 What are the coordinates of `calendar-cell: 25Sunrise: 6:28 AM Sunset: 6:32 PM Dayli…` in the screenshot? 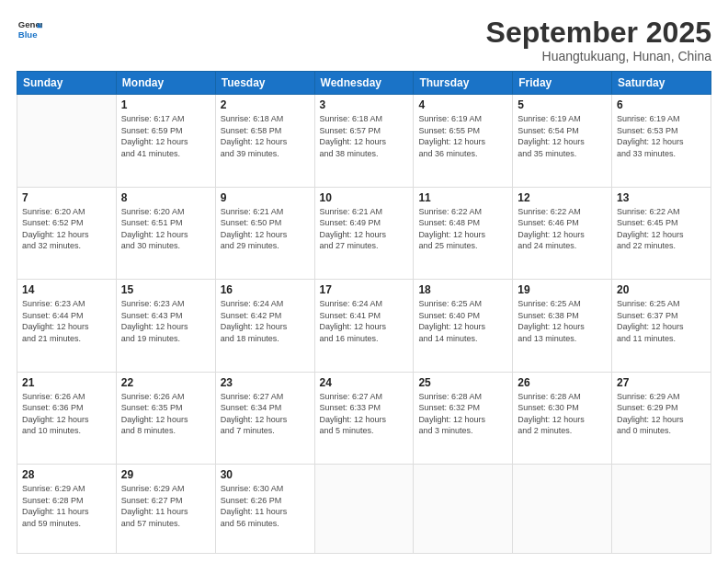 It's located at (463, 418).